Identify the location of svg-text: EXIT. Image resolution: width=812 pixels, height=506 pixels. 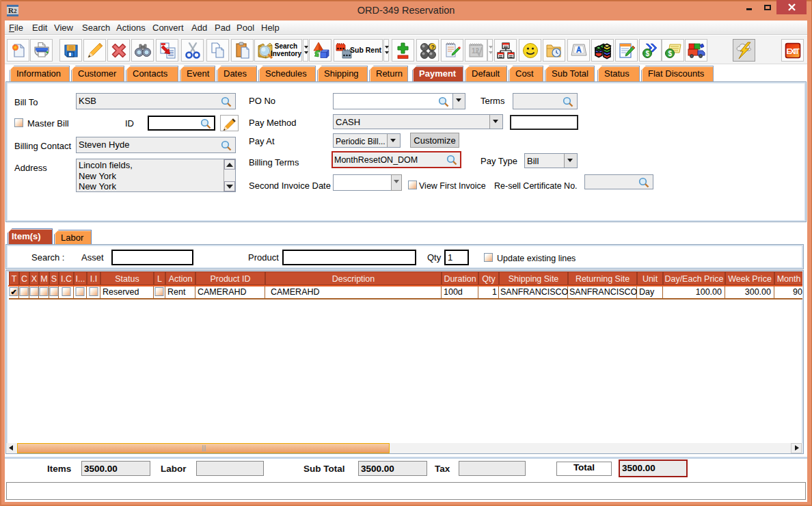
(793, 51).